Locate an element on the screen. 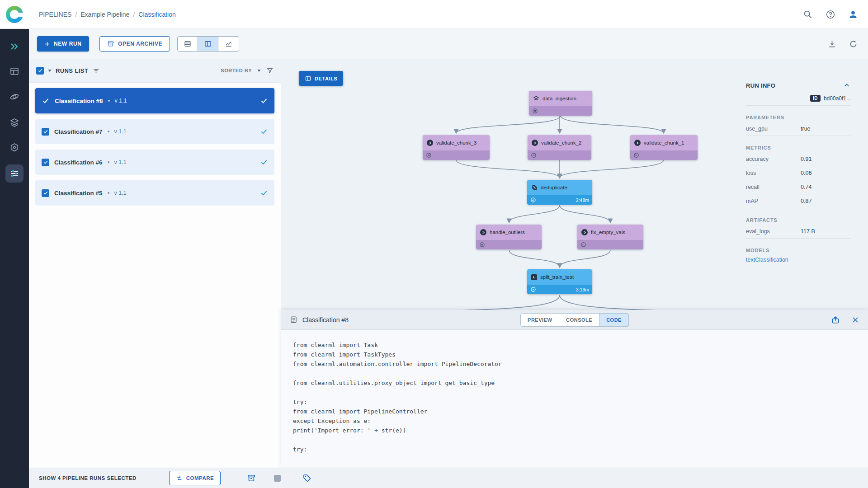 The width and height of the screenshot is (868, 488). sorted-by-caret-icon is located at coordinates (259, 70).